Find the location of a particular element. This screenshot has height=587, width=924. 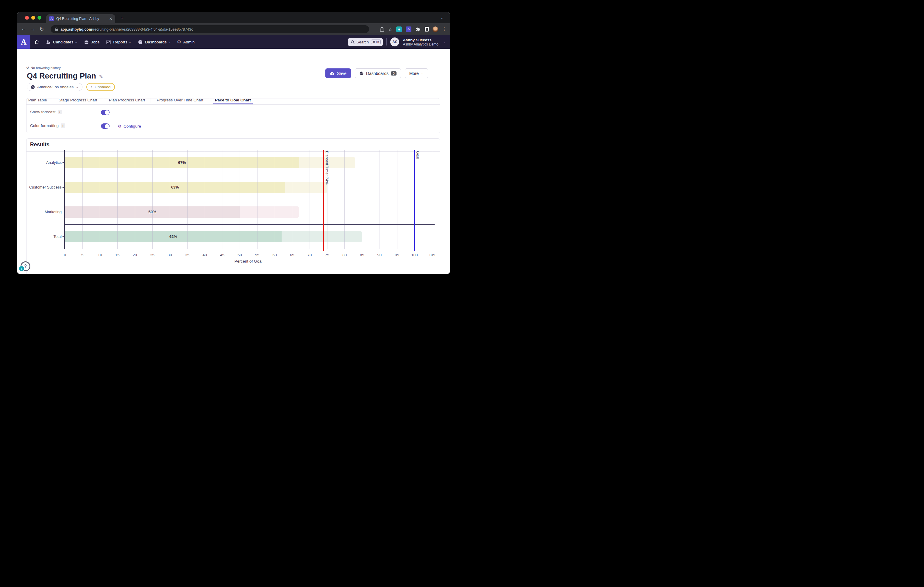

save-button: Save is located at coordinates (338, 73).